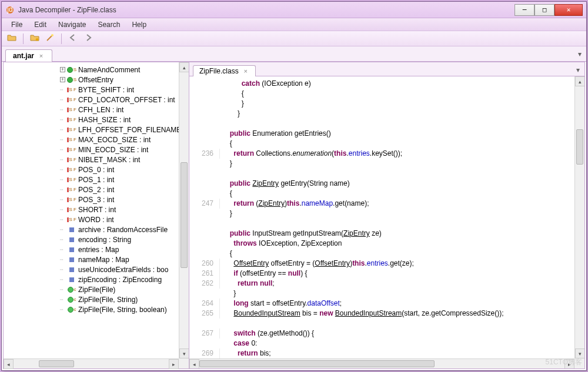 This screenshot has width=588, height=372. Describe the element at coordinates (387, 243) in the screenshot. I see `code-line: throws IOException, ZipException` at that location.